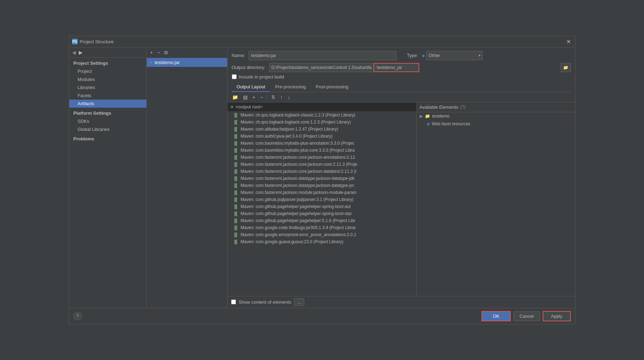  I want to click on output-root-icon: ◈, so click(232, 107).